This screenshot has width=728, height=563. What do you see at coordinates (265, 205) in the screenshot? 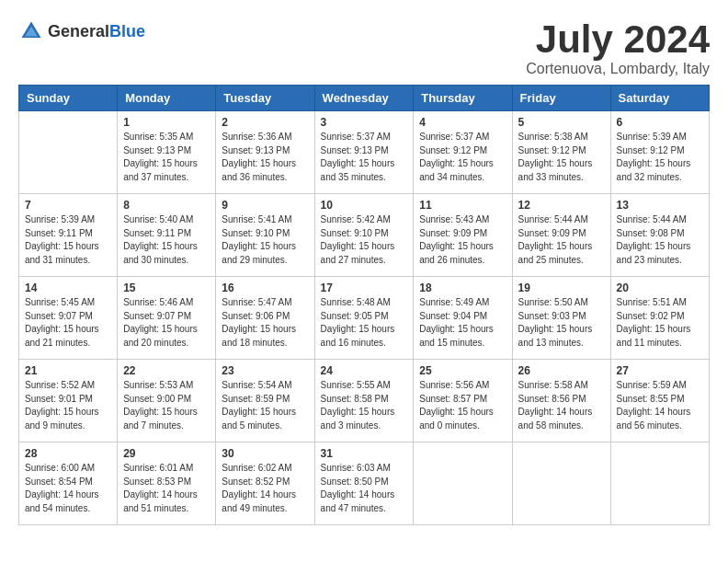
I see `day-number: 9` at bounding box center [265, 205].